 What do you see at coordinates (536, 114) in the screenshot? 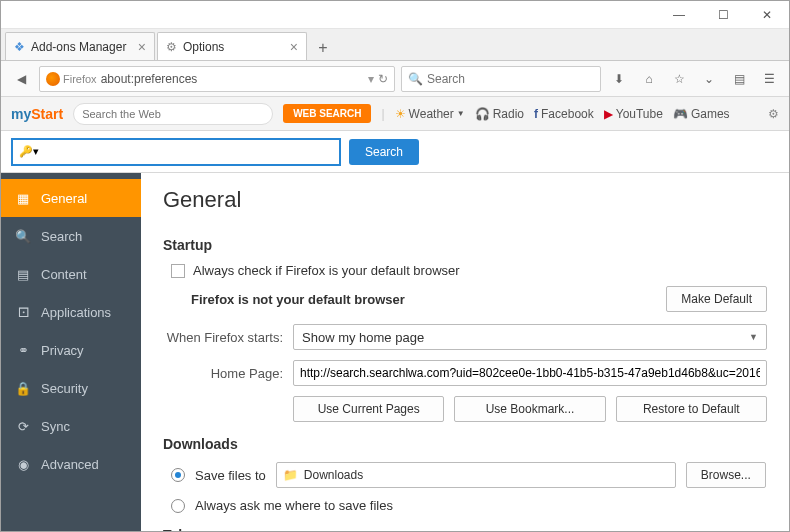
I see `facebook-icon: f` at bounding box center [536, 114].